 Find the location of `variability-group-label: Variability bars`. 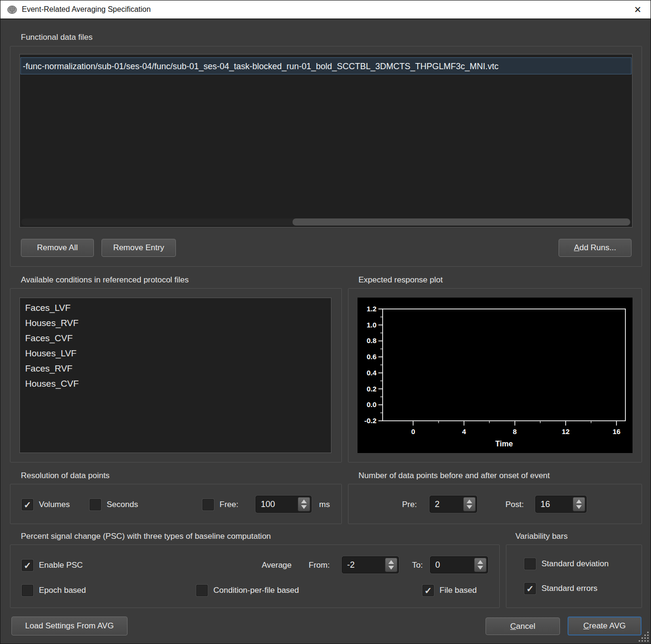

variability-group-label: Variability bars is located at coordinates (541, 536).